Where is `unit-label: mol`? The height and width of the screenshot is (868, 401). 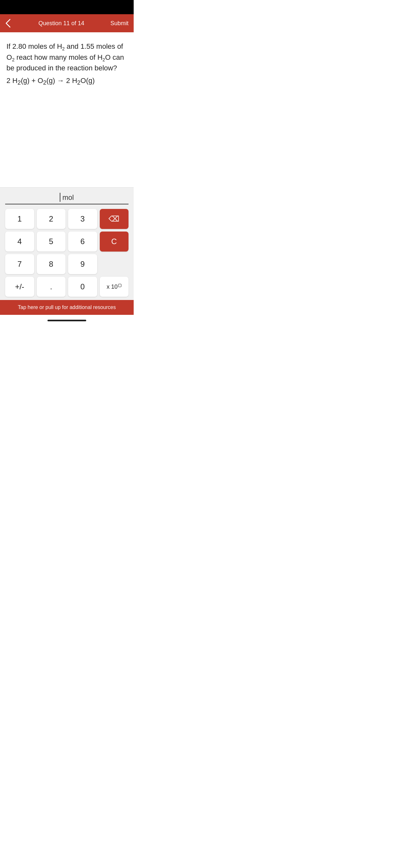 unit-label: mol is located at coordinates (68, 197).